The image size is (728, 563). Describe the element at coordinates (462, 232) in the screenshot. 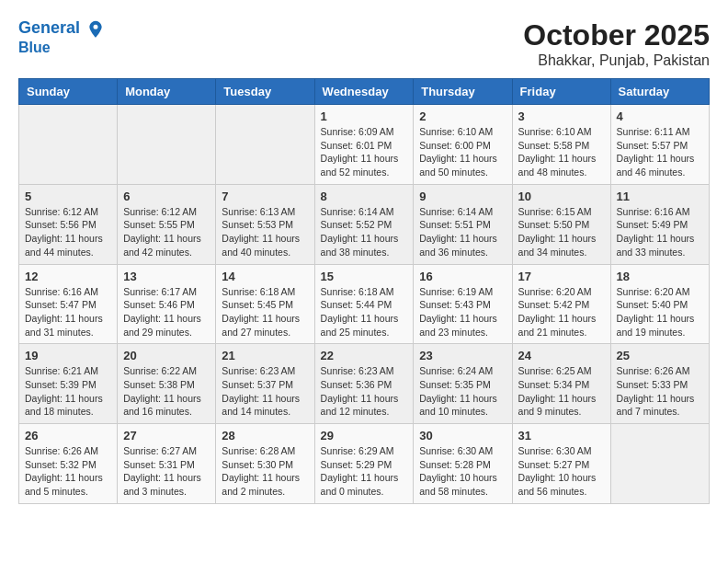

I see `day-info: Sunrise: 6:14 AMSunset: 5:51 PMDaylight:…` at that location.